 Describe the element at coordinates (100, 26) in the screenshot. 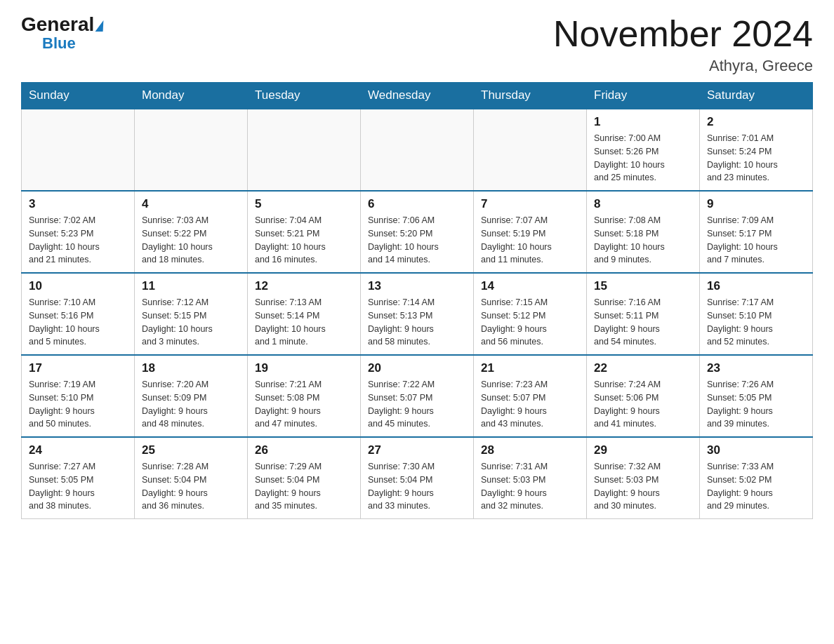

I see `logo-triangle-icon` at that location.